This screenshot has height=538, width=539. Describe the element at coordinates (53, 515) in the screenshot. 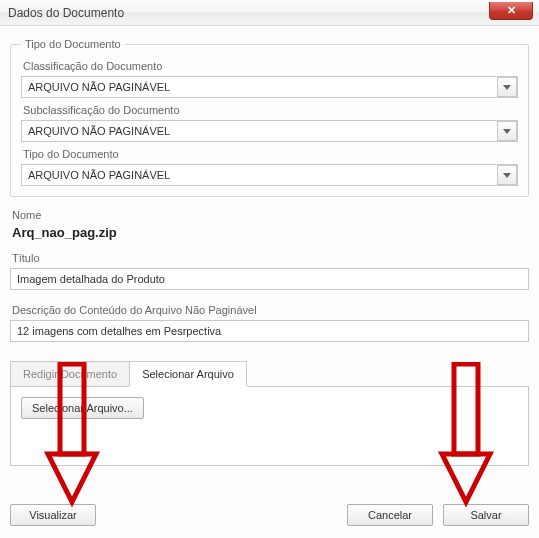

I see `visualizar-button: Visualizar` at that location.